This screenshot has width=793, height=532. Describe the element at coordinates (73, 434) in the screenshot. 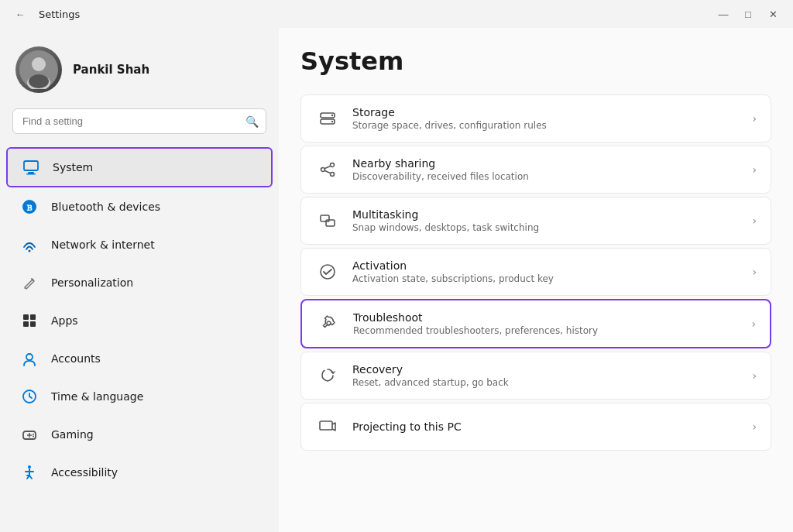

I see `sidebar-item-label: Gaming` at that location.